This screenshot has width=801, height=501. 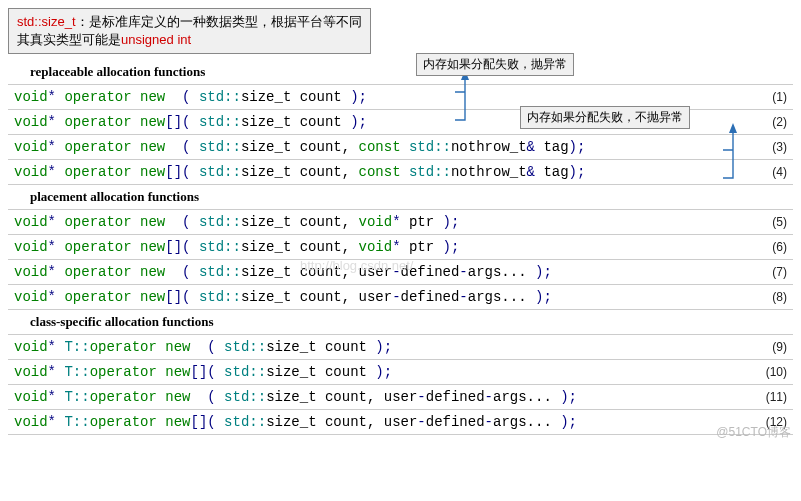 What do you see at coordinates (400, 348) in the screenshot?
I see `sig-row: void* T::operator new ( std::size_t coun…` at bounding box center [400, 348].